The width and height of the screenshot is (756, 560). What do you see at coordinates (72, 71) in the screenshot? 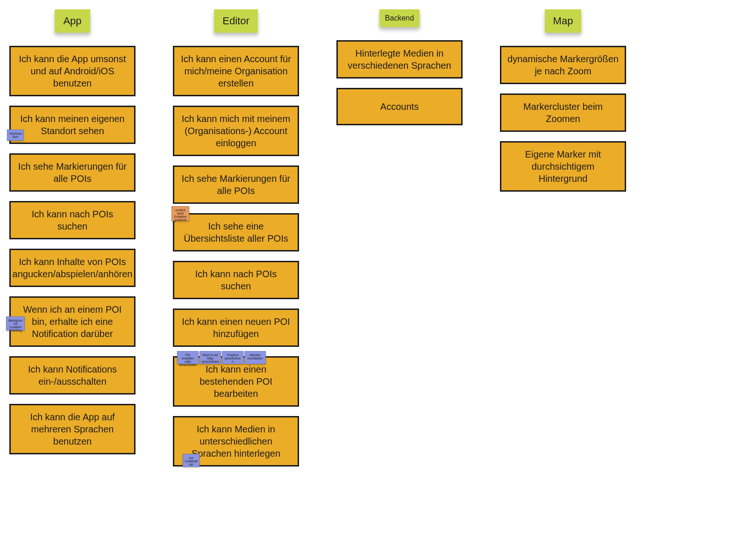
I see `card: Ich kann die App umsonst und auf Android…` at bounding box center [72, 71].